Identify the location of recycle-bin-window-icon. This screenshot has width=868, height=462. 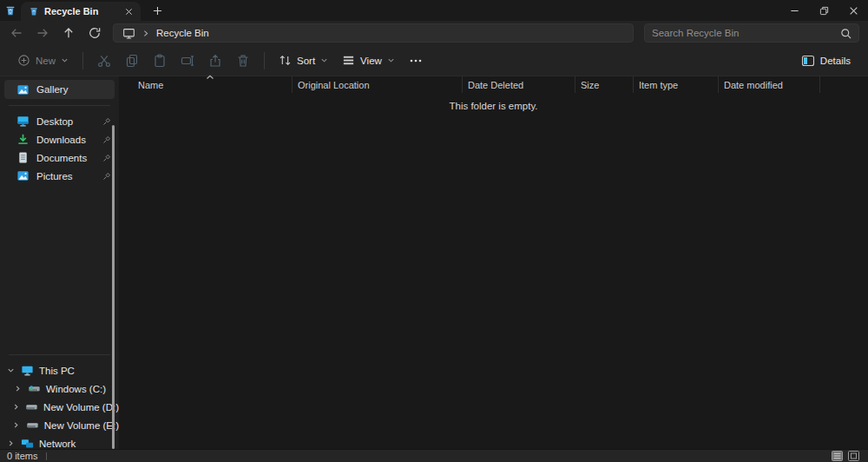
(10, 10).